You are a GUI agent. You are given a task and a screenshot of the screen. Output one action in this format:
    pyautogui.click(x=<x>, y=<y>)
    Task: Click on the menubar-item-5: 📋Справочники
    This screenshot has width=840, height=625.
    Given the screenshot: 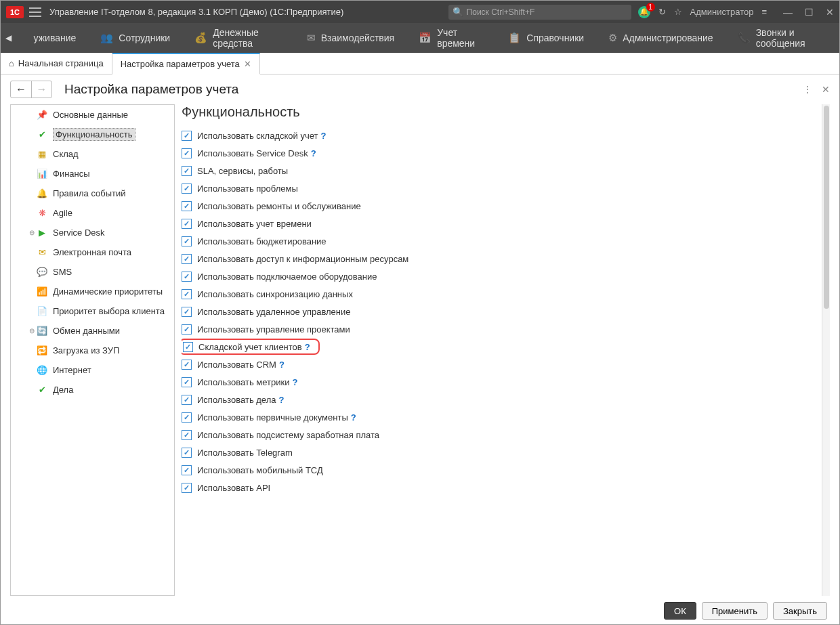 What is the action you would take?
    pyautogui.click(x=546, y=38)
    